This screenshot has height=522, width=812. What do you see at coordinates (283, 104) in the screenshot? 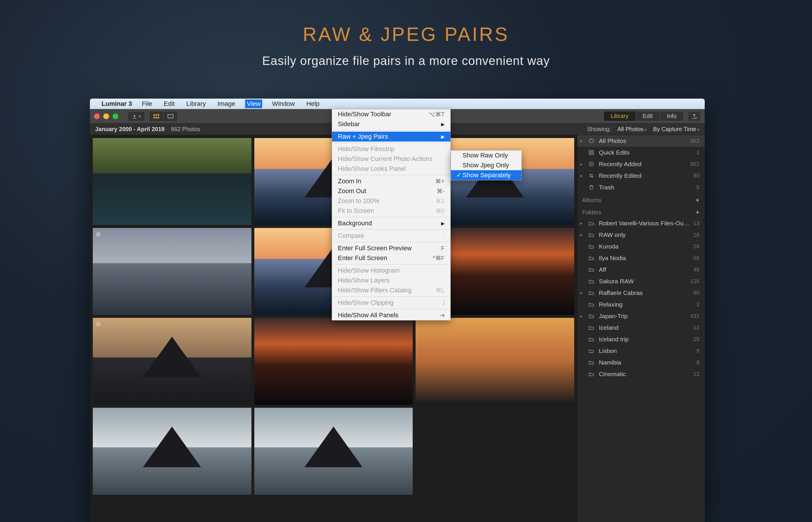
I see `menu-window: Window` at bounding box center [283, 104].